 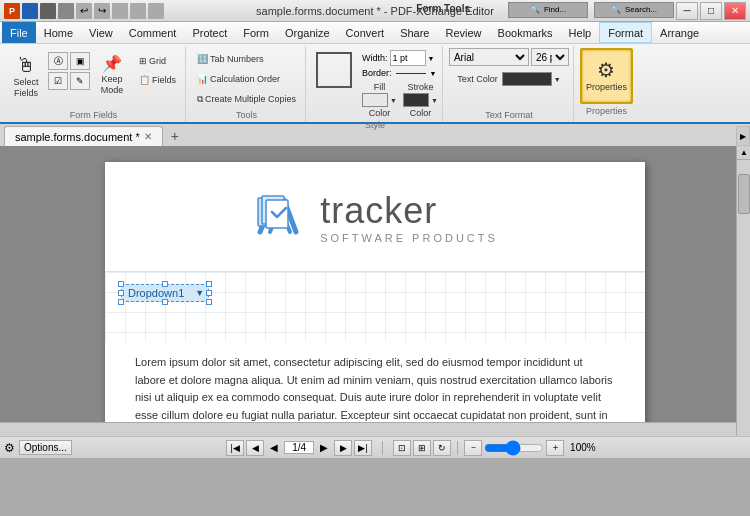 What do you see at coordinates (744, 153) in the screenshot?
I see `scroll-up-arrow: ▲` at bounding box center [744, 153].